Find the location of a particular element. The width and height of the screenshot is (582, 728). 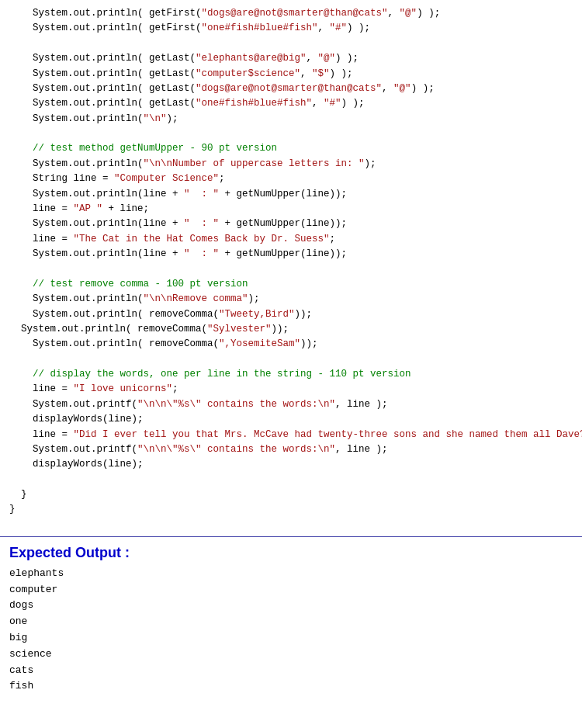

code-line: // display the words, one per line in th… is located at coordinates (291, 374).